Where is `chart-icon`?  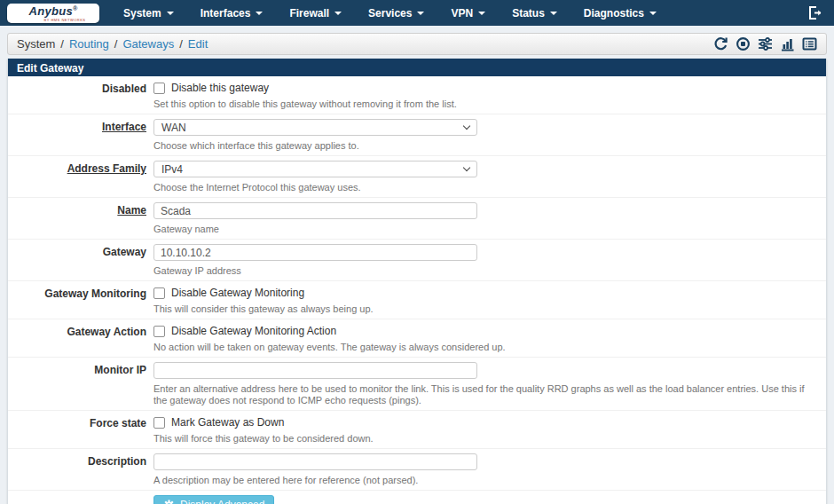
chart-icon is located at coordinates (788, 44).